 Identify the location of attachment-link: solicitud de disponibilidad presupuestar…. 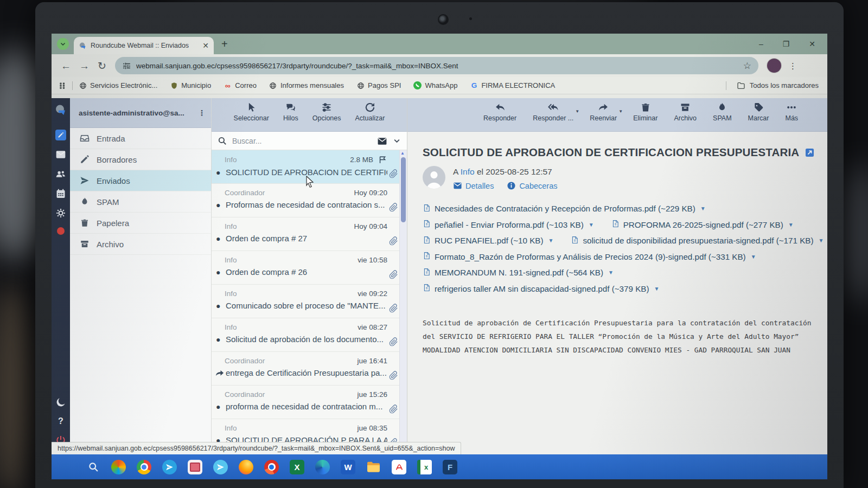
(697, 241).